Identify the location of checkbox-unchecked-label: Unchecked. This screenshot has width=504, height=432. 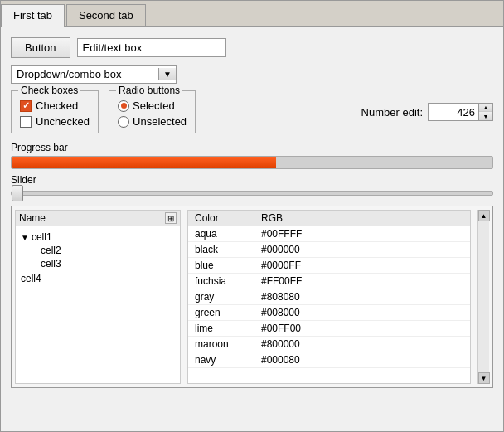
(63, 121).